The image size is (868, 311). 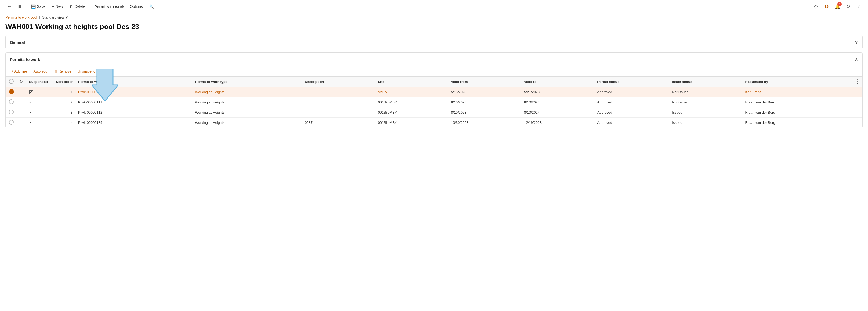 I want to click on row-issue-status: Issued, so click(x=706, y=113).